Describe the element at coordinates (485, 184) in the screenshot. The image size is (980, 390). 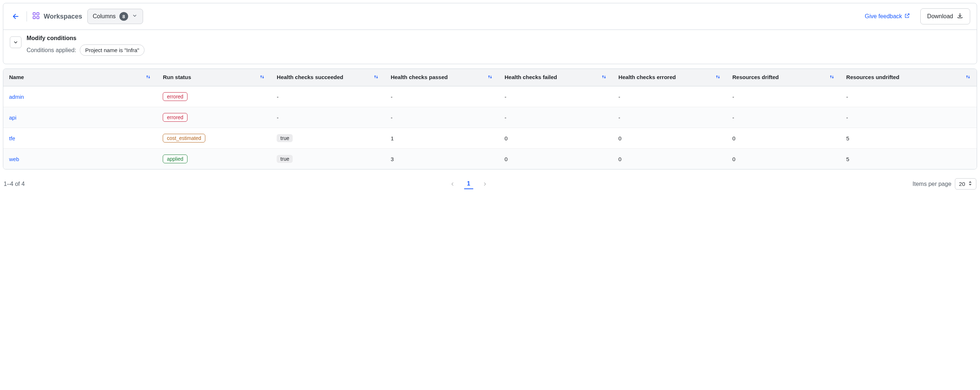
I see `chevron-right-icon` at that location.